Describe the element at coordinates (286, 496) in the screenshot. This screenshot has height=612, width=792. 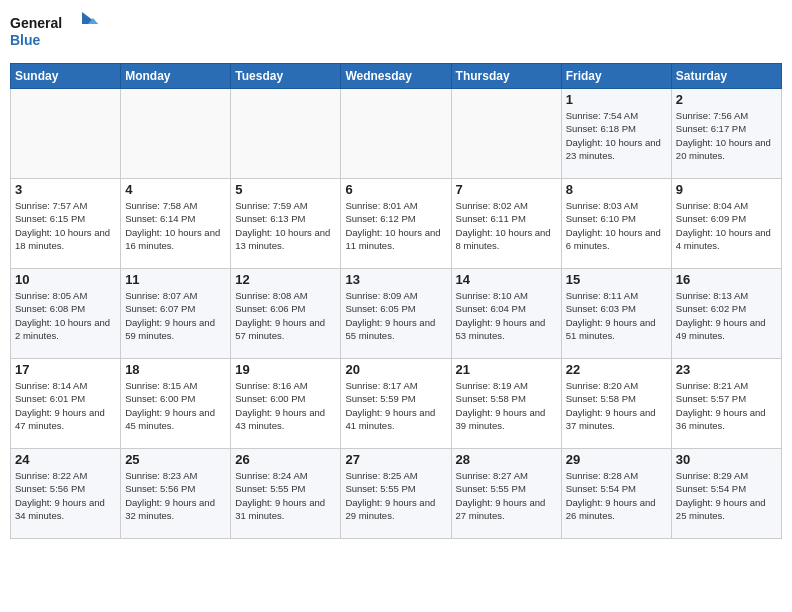
I see `day-info: Sunrise: 8:24 AM Sunset: 5:55 PM Dayligh…` at that location.